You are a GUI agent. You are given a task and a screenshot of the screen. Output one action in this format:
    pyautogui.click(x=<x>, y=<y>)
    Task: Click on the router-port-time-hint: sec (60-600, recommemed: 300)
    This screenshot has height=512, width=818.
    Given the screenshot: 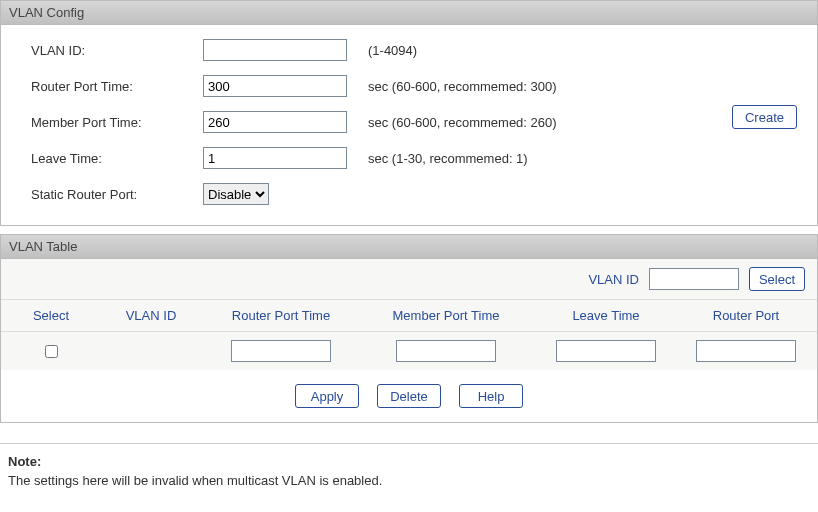 What is the action you would take?
    pyautogui.click(x=462, y=86)
    